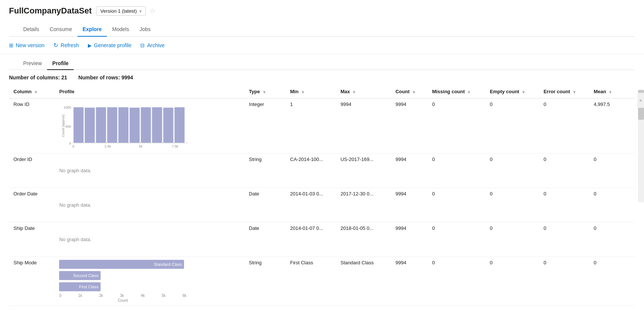  Describe the element at coordinates (141, 146) in the screenshot. I see `svg-text: 5k` at that location.